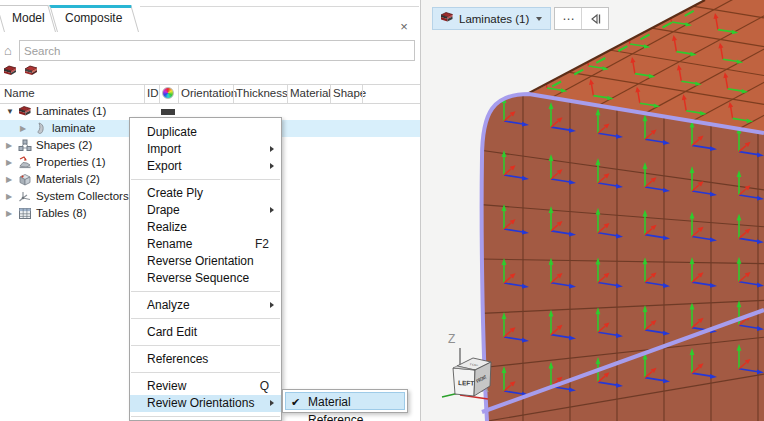  I want to click on menu-item-create-ply: Create Ply, so click(206, 194).